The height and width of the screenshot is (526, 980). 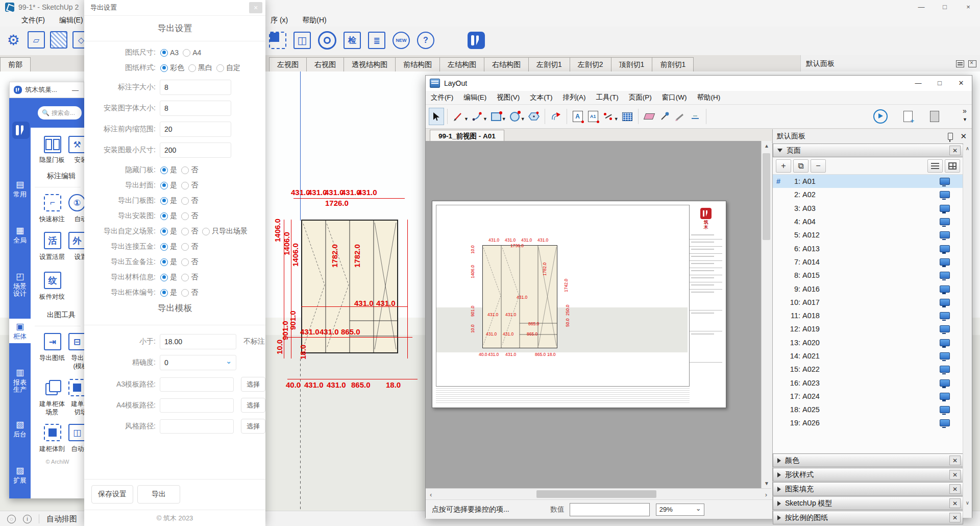 What do you see at coordinates (961, 83) in the screenshot?
I see `layout-close-button: ✕` at bounding box center [961, 83].